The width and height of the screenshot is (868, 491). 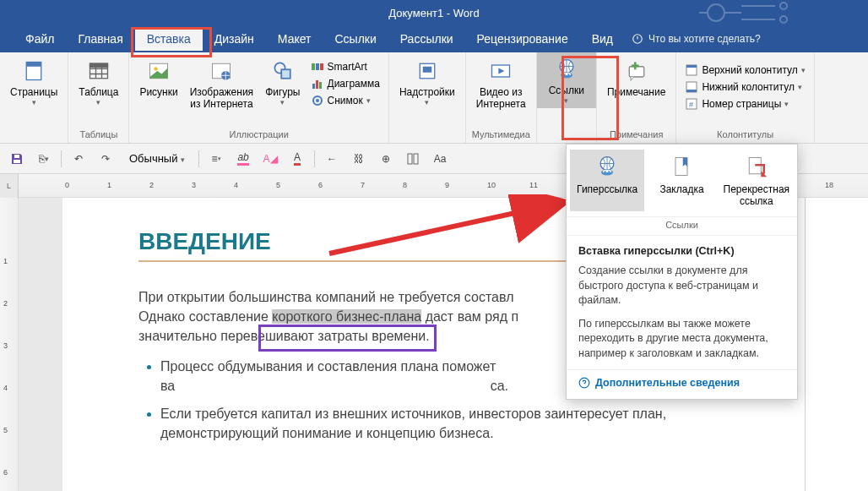 What do you see at coordinates (297, 159) in the screenshot?
I see `font-color-button: A` at bounding box center [297, 159].